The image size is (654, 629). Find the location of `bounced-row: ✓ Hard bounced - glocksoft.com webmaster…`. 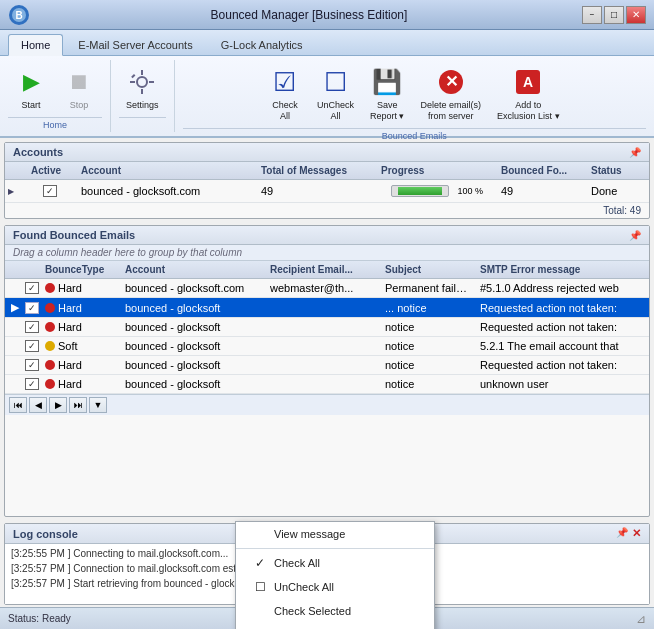

bounced-row: ✓ Hard bounced - glocksoft.com webmaster… is located at coordinates (327, 288).